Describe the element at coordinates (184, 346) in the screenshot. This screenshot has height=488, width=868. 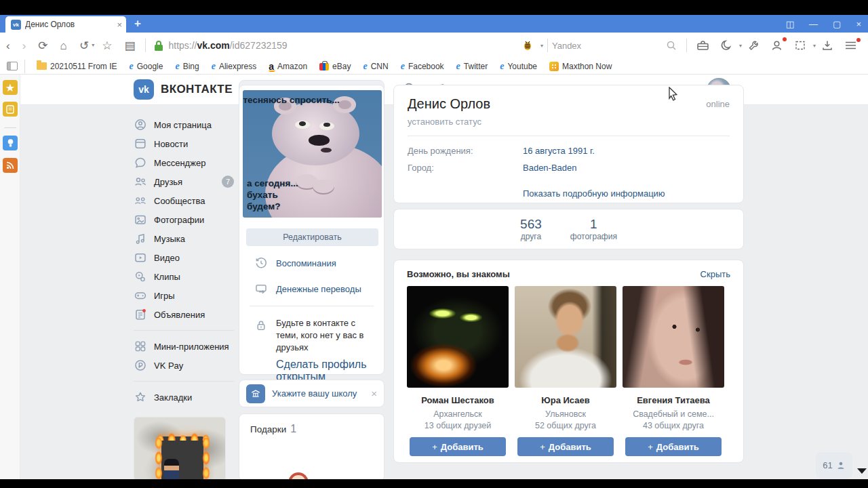
I see `sidebar-item-mini-apps: Мини-приложения` at that location.